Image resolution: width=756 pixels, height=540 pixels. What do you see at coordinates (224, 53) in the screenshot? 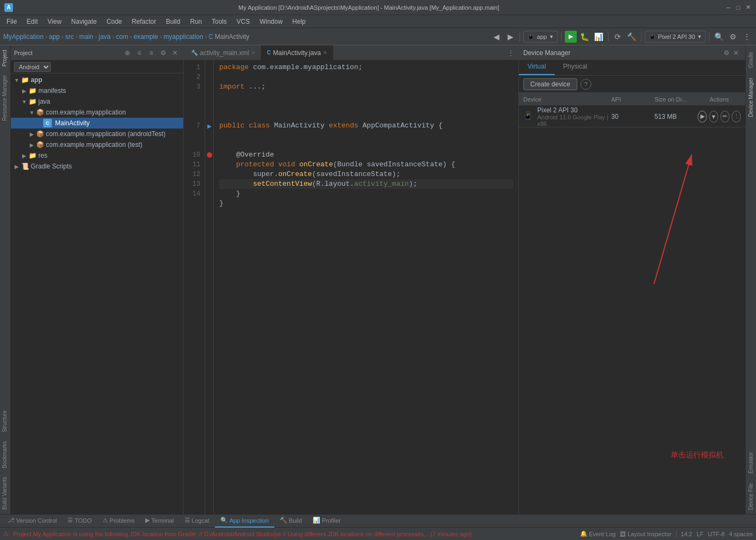
I see `tab-activity-main-xml: 🔧 activity_main.xml ✕` at bounding box center [224, 53].